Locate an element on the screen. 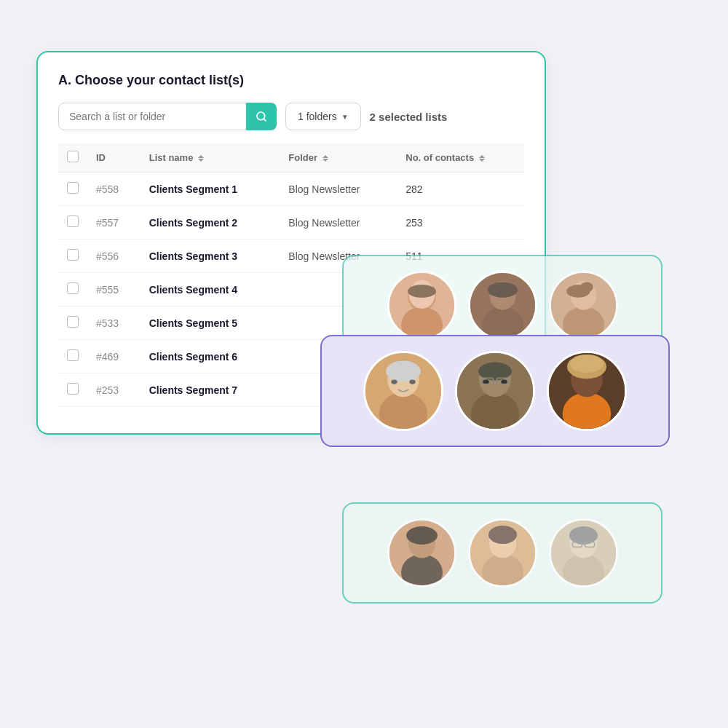 The width and height of the screenshot is (728, 728). table-row: #558 Clients Segment 1 Blog Newsletter 2… is located at coordinates (291, 189).